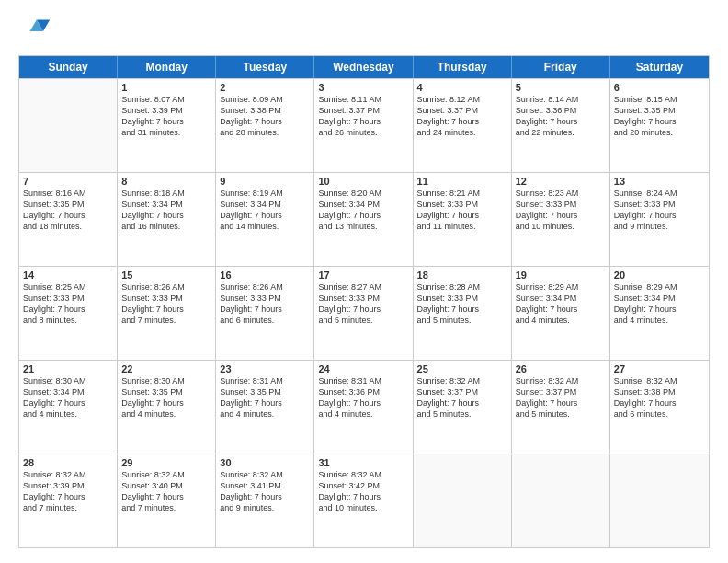 This screenshot has width=728, height=563. What do you see at coordinates (167, 67) in the screenshot?
I see `calendar-day-header: Monday` at bounding box center [167, 67].